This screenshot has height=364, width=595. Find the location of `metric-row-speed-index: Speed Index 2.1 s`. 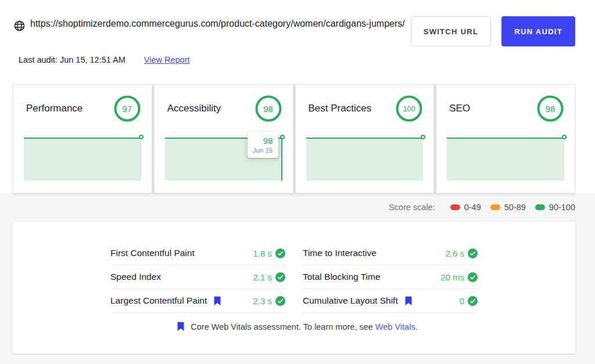

metric-row-speed-index: Speed Index 2.1 s is located at coordinates (198, 277).